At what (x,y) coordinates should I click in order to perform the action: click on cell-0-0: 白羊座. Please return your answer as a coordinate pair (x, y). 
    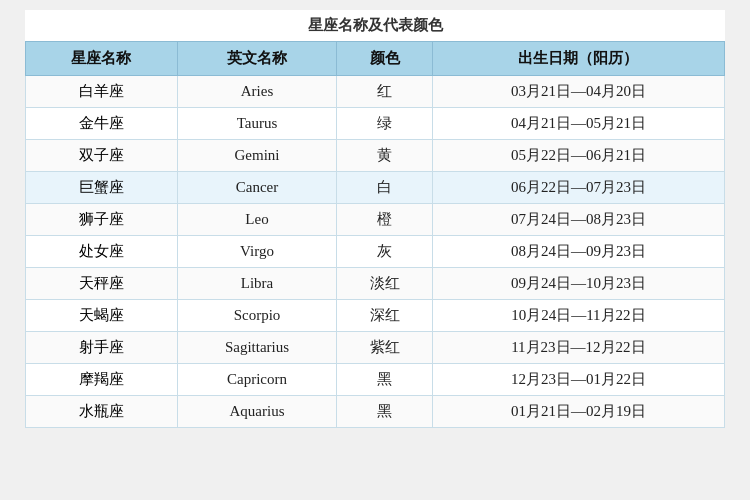
    Looking at the image, I should click on (102, 92).